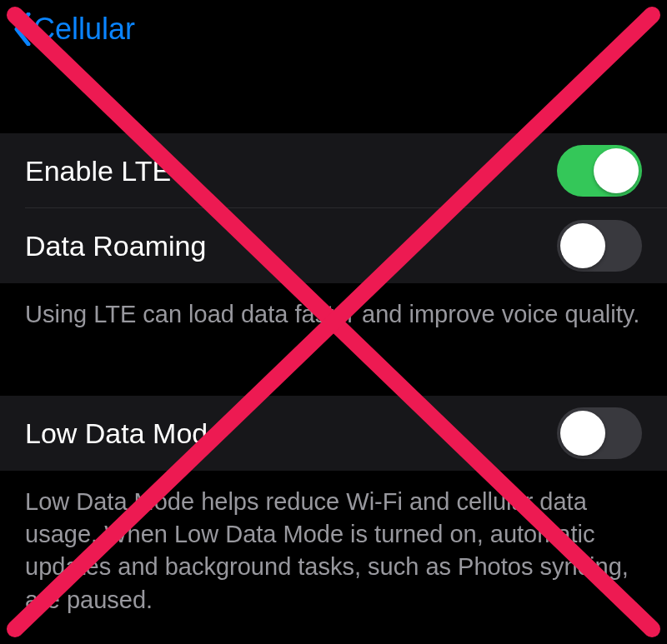 The width and height of the screenshot is (667, 644). What do you see at coordinates (334, 246) in the screenshot?
I see `row-data-roaming: Data Roaming` at bounding box center [334, 246].